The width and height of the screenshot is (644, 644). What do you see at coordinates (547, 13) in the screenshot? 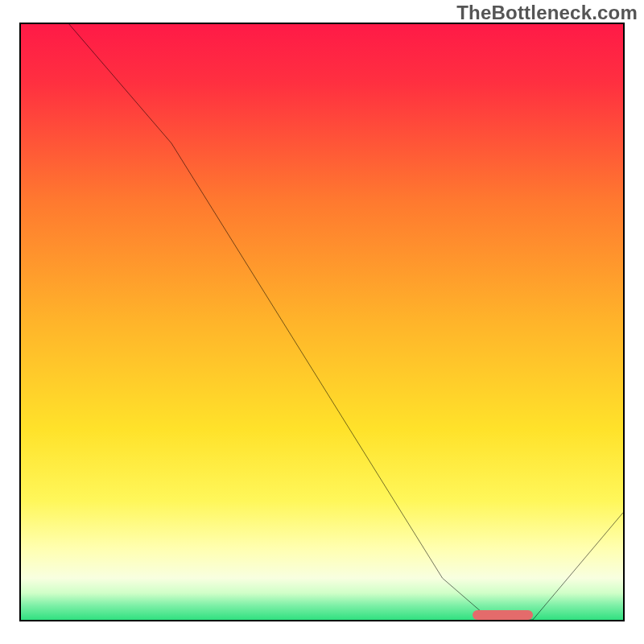
I see `watermark-text: TheBottleneck.com` at bounding box center [547, 13].